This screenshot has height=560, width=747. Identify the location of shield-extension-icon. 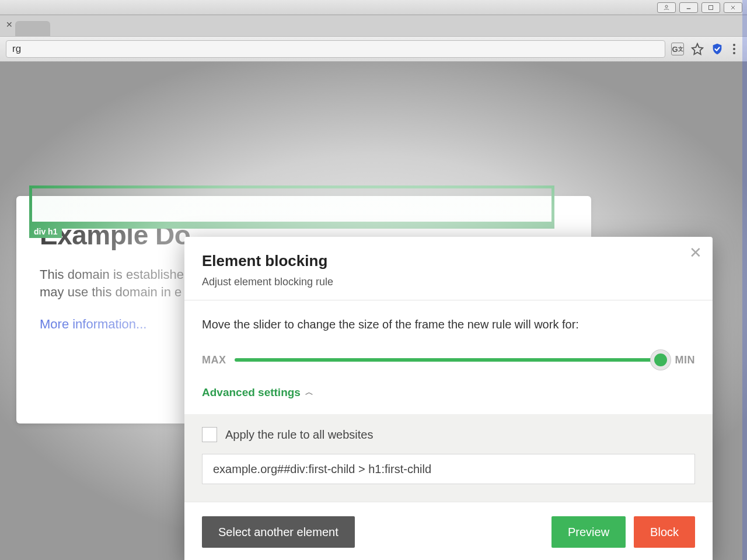
(717, 49).